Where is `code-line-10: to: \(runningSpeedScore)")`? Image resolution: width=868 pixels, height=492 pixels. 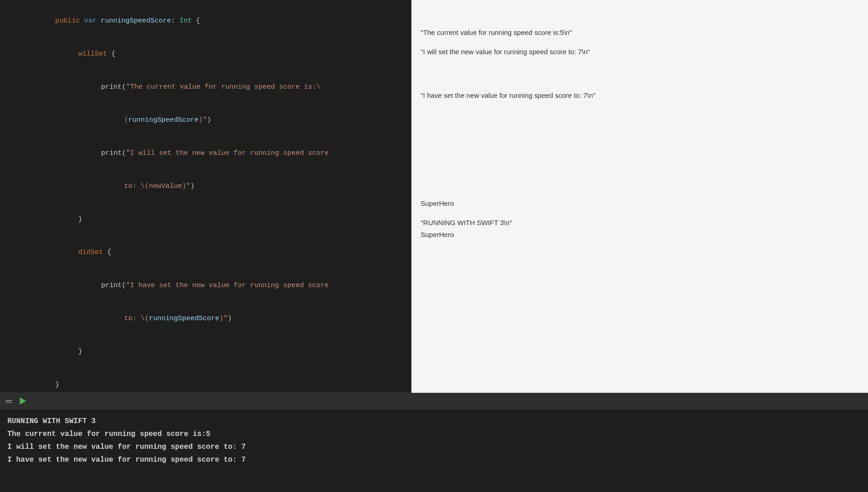
code-line-10: to: \(runningSpeedScore)") is located at coordinates (206, 319).